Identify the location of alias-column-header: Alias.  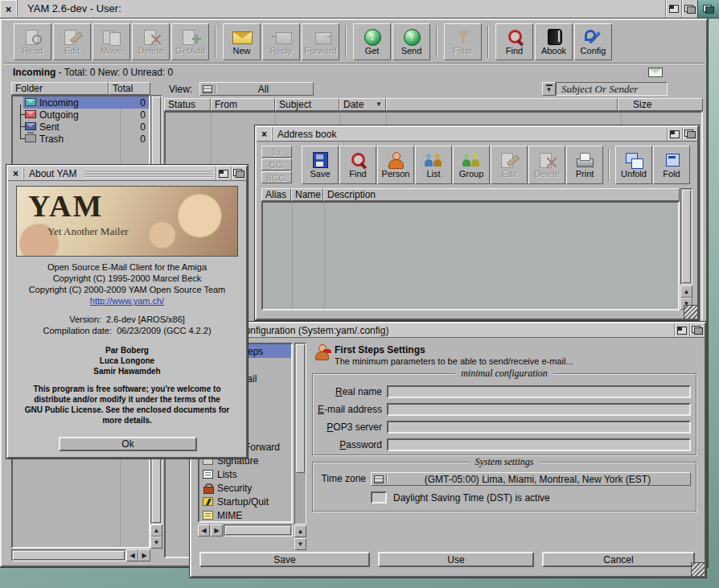
(277, 195).